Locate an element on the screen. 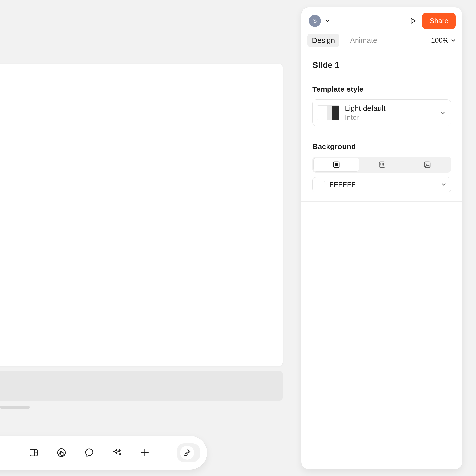  background-section-label: Background is located at coordinates (382, 147).